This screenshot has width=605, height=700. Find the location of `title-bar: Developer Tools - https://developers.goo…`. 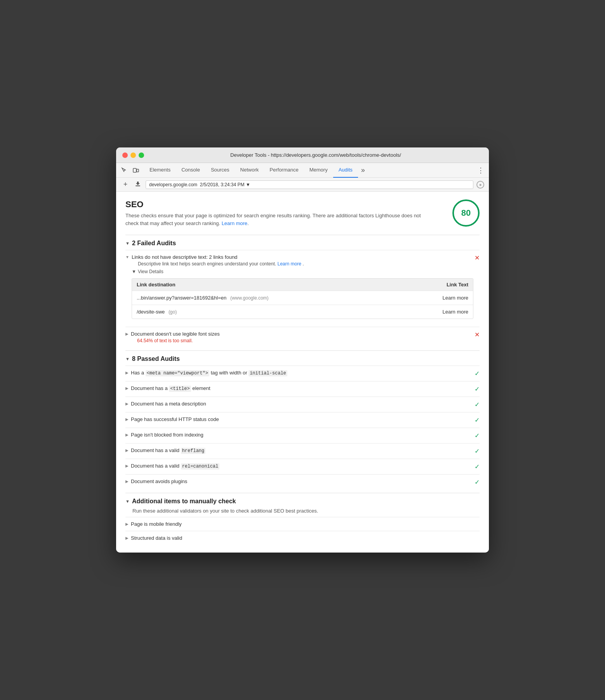

title-bar: Developer Tools - https://developers.goo… is located at coordinates (302, 155).